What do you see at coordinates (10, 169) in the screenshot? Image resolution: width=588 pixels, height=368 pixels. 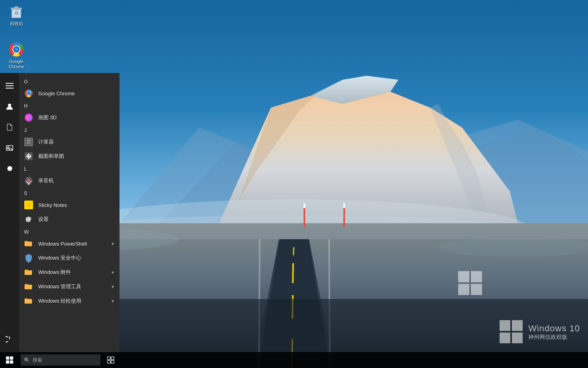 I see `settings-sidebar-button` at bounding box center [10, 169].